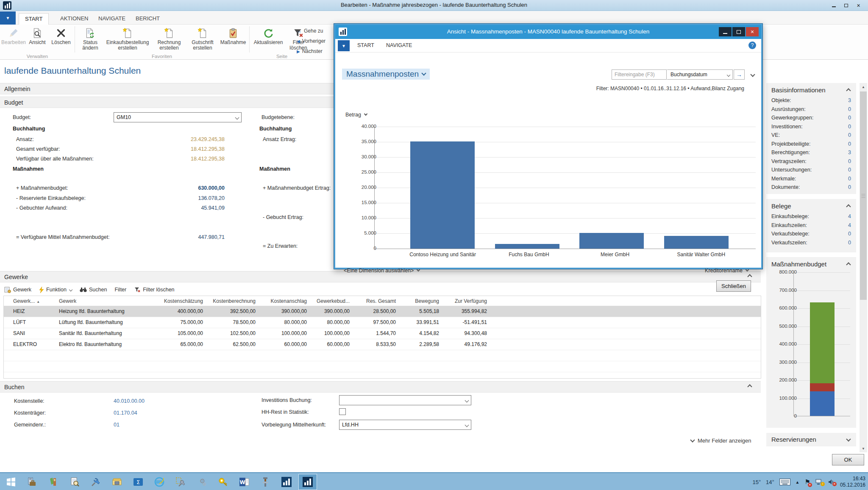  What do you see at coordinates (342, 412) in the screenshot?
I see `hh-rest-checkbox` at bounding box center [342, 412].